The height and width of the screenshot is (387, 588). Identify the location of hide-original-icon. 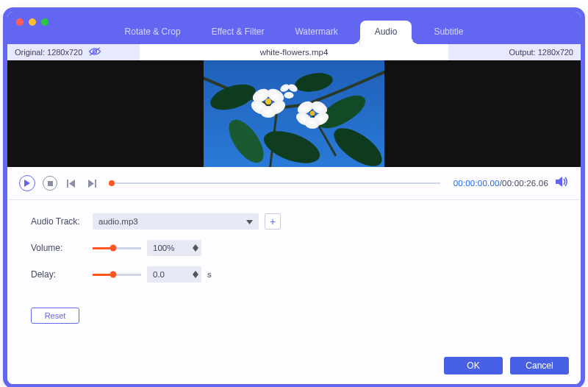
(95, 52).